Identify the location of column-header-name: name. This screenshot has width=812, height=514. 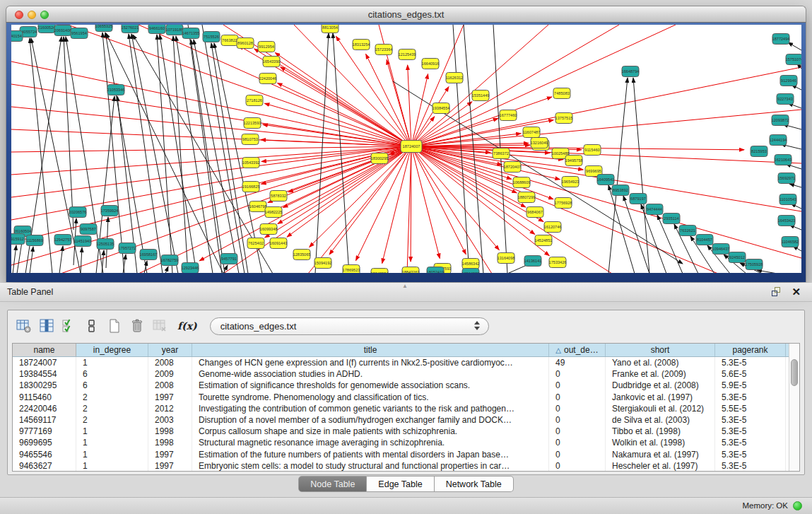
(45, 350).